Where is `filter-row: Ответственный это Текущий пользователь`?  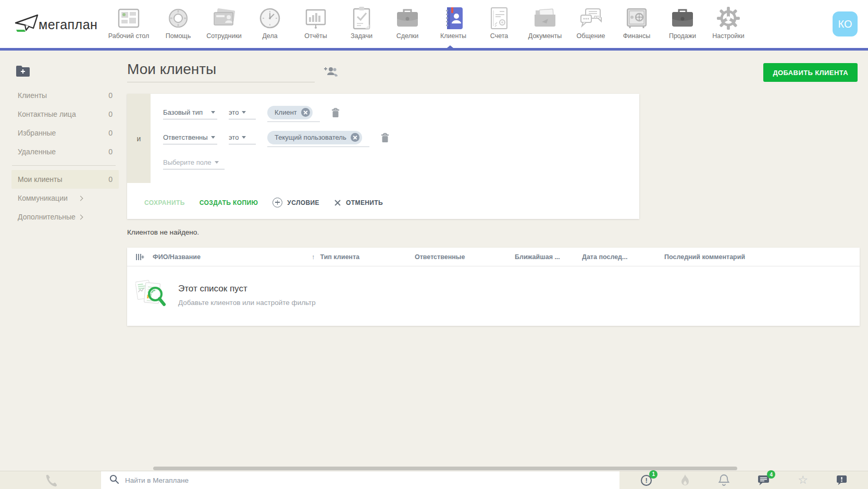 filter-row: Ответственный это Текущий пользователь is located at coordinates (276, 139).